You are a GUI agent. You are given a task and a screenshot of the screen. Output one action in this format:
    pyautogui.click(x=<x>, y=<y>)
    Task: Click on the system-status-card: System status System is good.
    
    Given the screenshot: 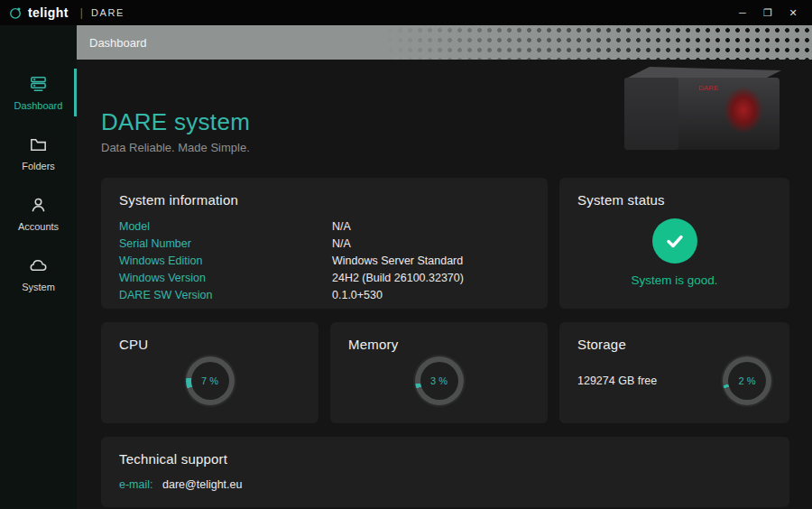 What is the action you would take?
    pyautogui.click(x=675, y=244)
    